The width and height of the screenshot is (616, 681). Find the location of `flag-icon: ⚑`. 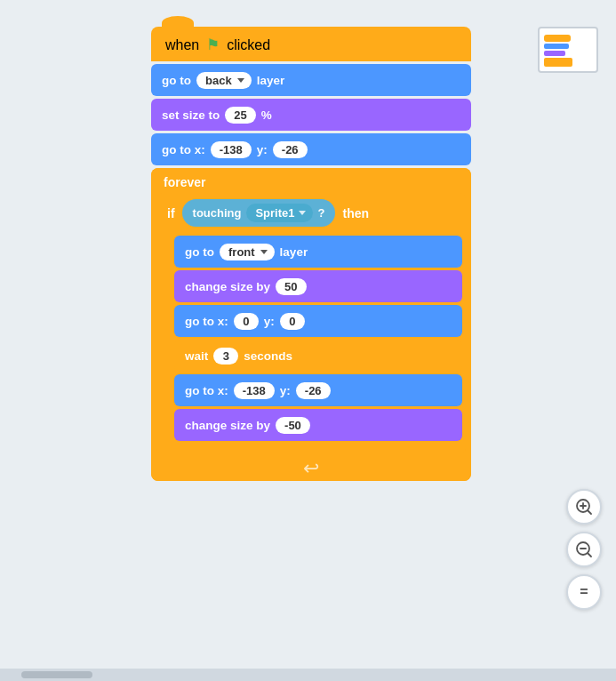

flag-icon: ⚑ is located at coordinates (213, 44).